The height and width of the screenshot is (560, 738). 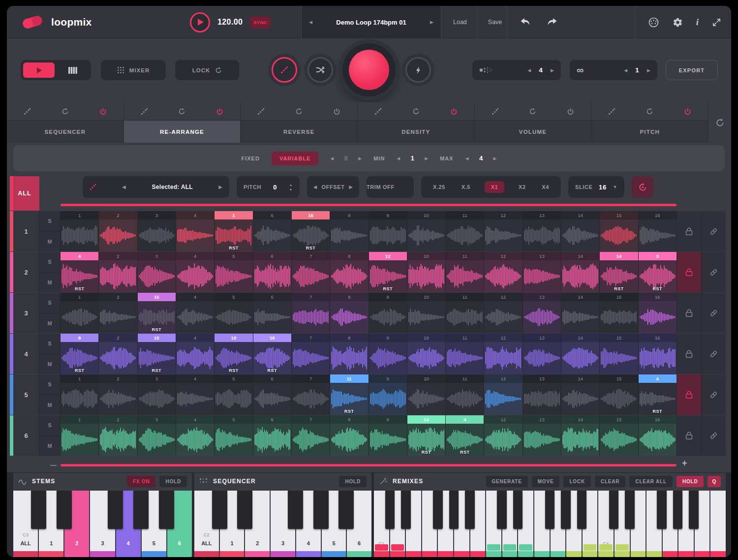 What do you see at coordinates (353, 481) in the screenshot?
I see `sequencer-hold-button: HOLD` at bounding box center [353, 481].